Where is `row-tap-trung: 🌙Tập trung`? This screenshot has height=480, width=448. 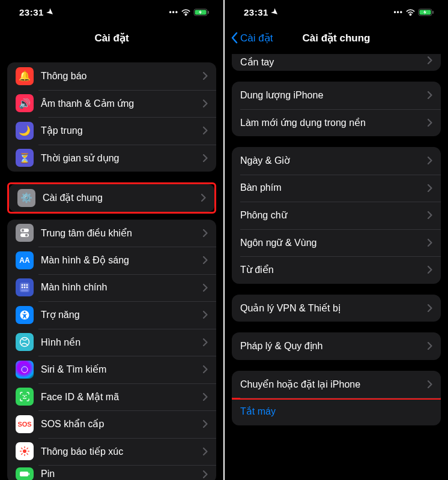
row-tap-trung: 🌙Tập trung is located at coordinates (112, 131).